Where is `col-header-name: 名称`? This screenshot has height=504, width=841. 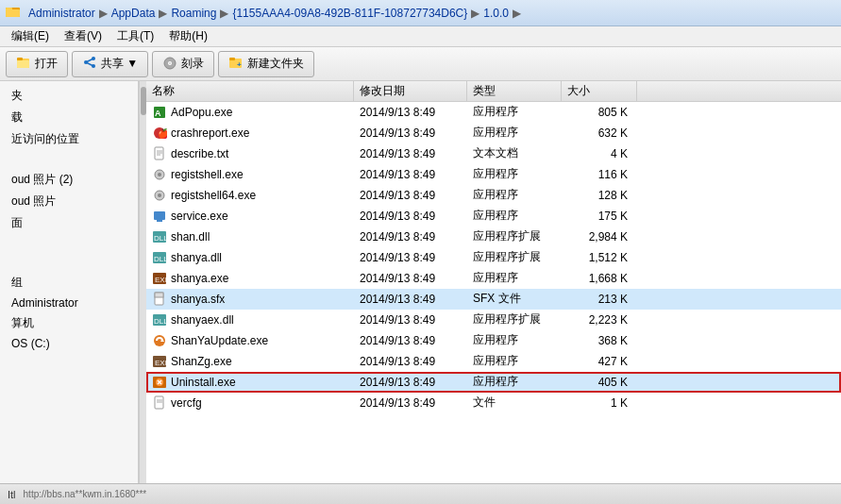
col-header-name: 名称 is located at coordinates (250, 91).